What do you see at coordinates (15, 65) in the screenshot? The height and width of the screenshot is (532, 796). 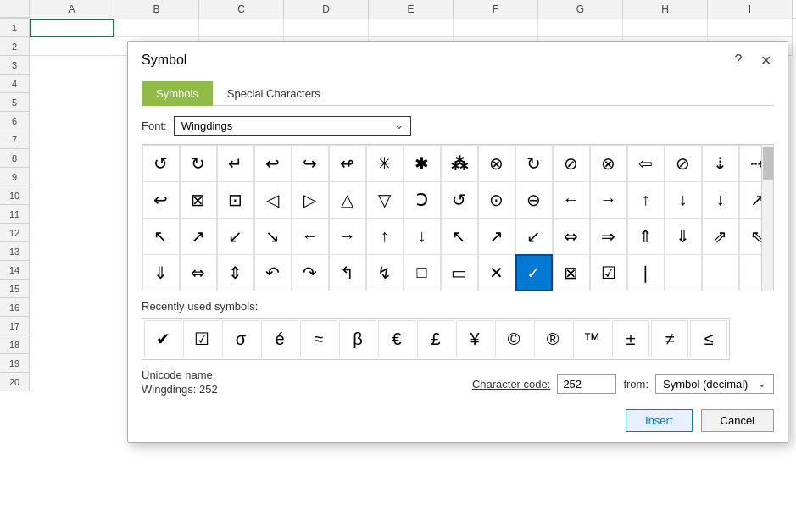 I see `row-num-3: 3` at bounding box center [15, 65].